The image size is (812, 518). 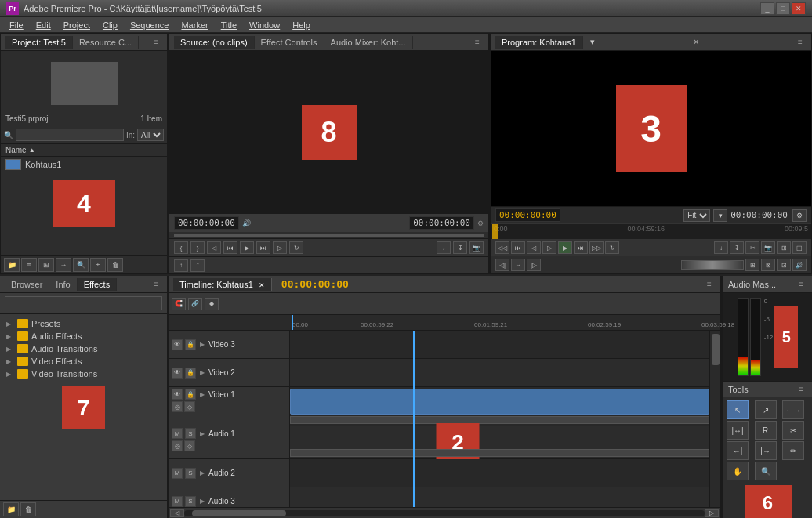 I want to click on prog-trim: ✂, so click(x=752, y=248).